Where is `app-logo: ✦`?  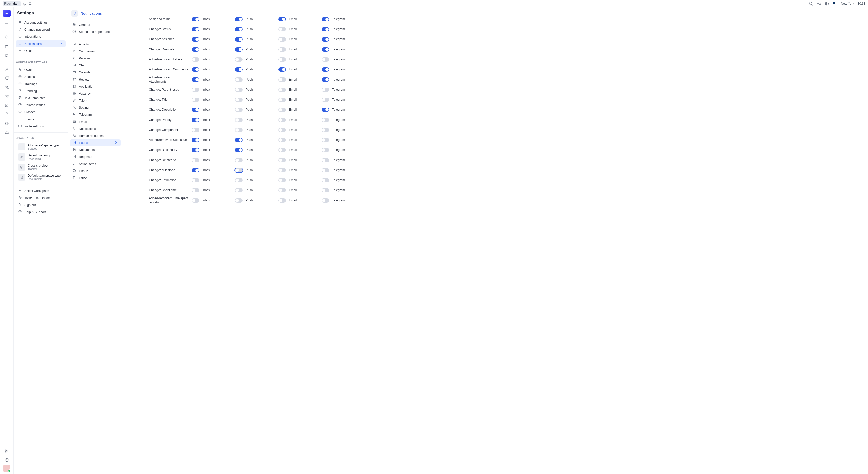
app-logo: ✦ is located at coordinates (7, 13).